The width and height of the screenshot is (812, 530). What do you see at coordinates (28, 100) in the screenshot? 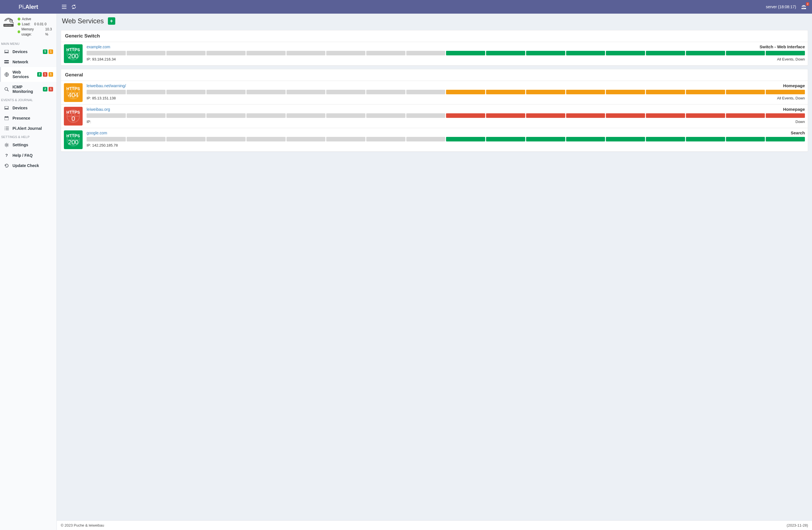
I see `side-heading-events: EVENTS & JOURNAL` at bounding box center [28, 100].